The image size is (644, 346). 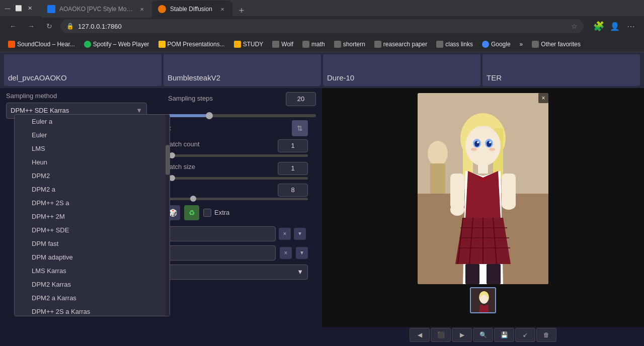 I want to click on sampling-steps-track, so click(x=242, y=116).